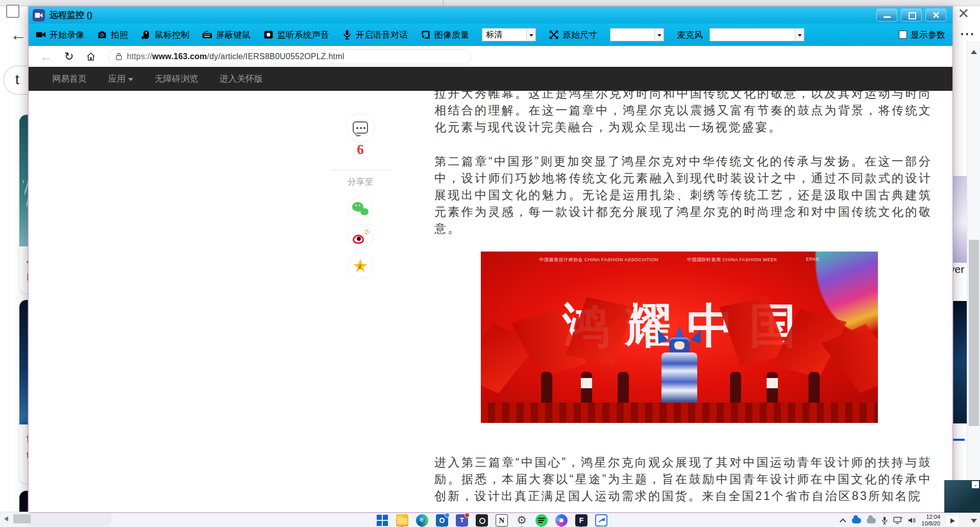  What do you see at coordinates (974, 521) in the screenshot?
I see `scroll-down-arrow-icon` at bounding box center [974, 521].